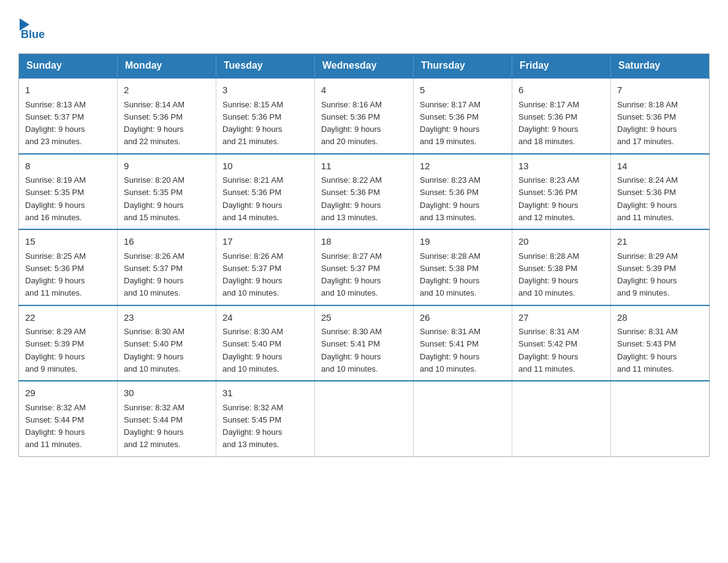 The image size is (728, 563). What do you see at coordinates (252, 426) in the screenshot?
I see `day-info: Sunrise: 8:32 AMSunset: 5:45 PMDaylight:…` at bounding box center [252, 426].